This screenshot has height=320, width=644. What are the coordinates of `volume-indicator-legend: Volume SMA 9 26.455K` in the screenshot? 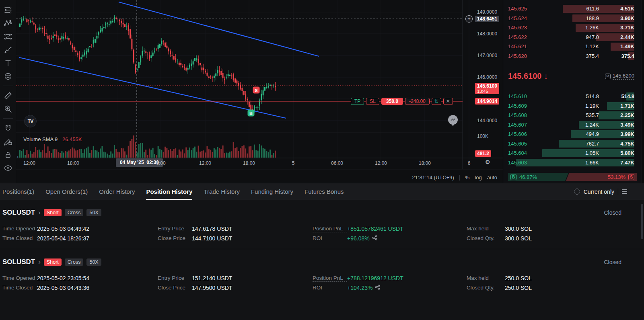 It's located at (52, 139).